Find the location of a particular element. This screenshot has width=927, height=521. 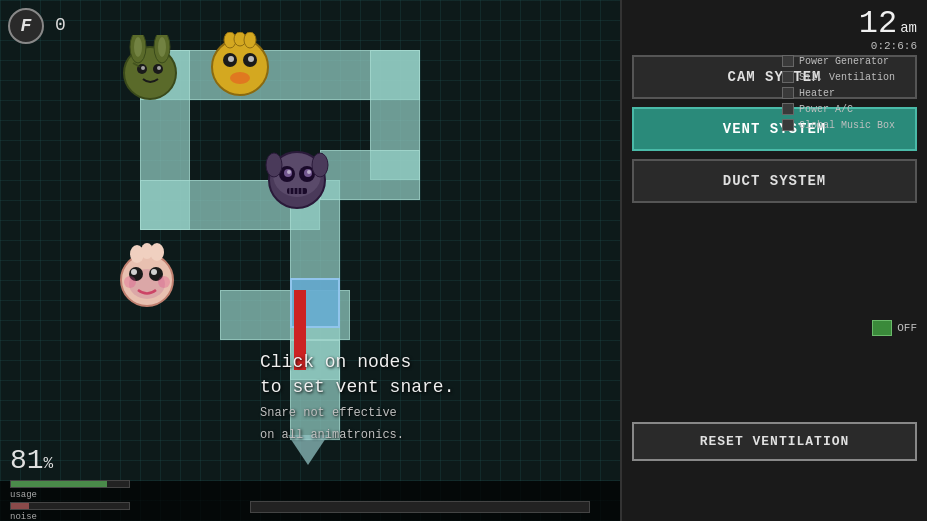

power-label-1: Sil. Ventilation is located at coordinates (847, 78).